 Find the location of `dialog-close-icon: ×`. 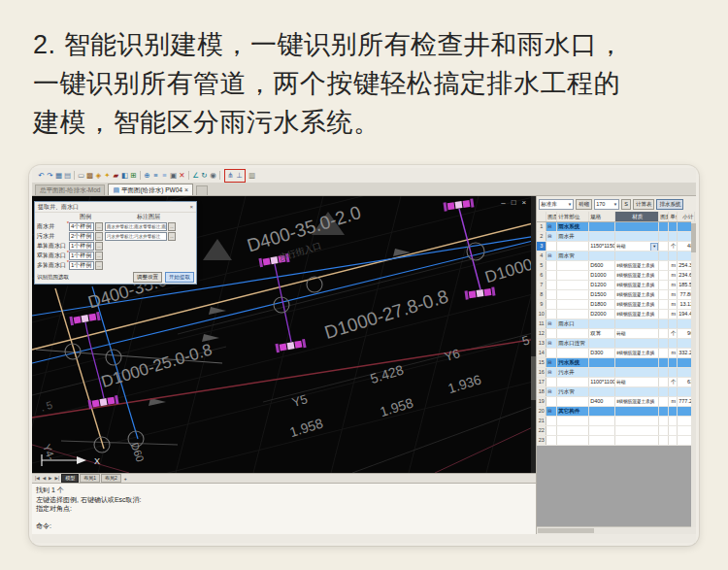

dialog-close-icon: × is located at coordinates (191, 207).